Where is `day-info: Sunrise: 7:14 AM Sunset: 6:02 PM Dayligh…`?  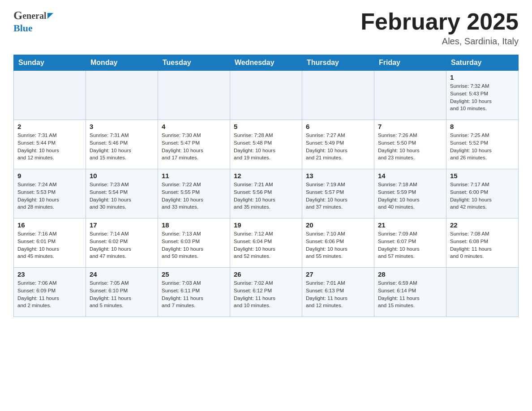 day-info: Sunrise: 7:14 AM Sunset: 6:02 PM Dayligh… is located at coordinates (122, 245).